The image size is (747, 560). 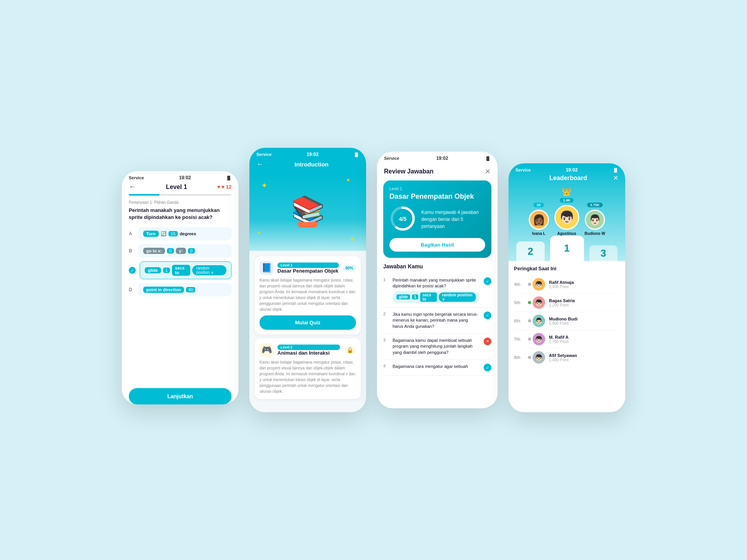 I want to click on score-badge-3rd: 2.75K, so click(x=595, y=205).